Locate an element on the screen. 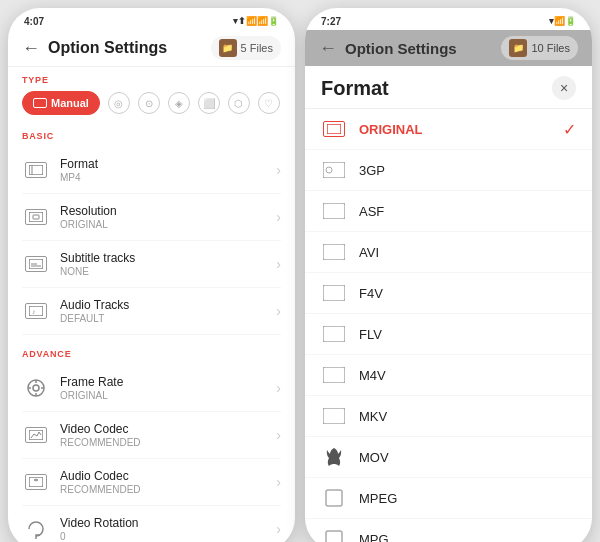 The width and height of the screenshot is (600, 542). resolution-chevron: › is located at coordinates (278, 217).